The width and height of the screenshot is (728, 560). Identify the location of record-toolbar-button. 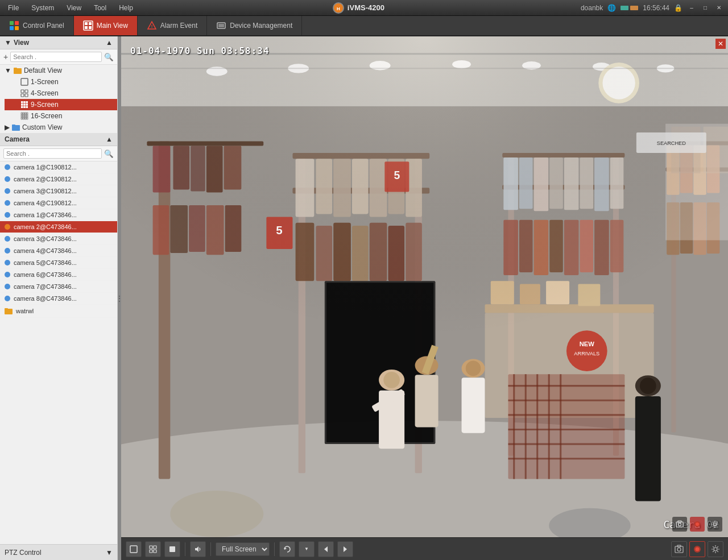
(697, 549).